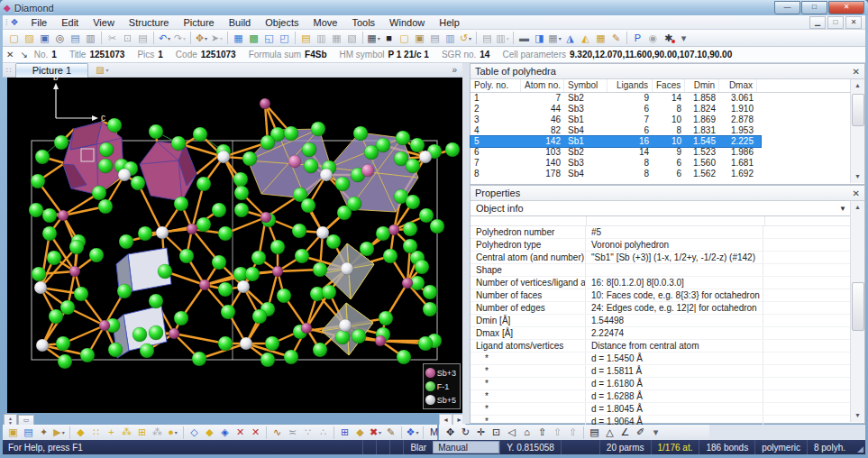  Describe the element at coordinates (667, 409) in the screenshot. I see `property-row: *d = 1.8045 Å` at that location.